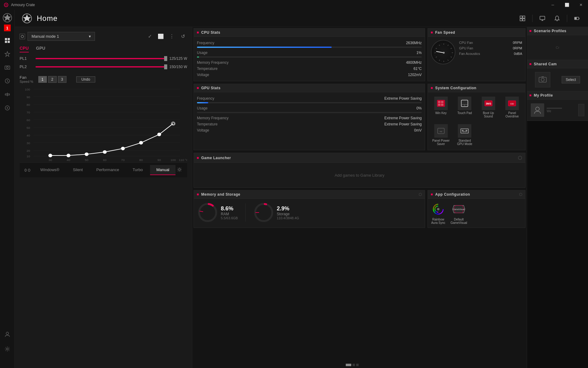 This screenshot has width=588, height=368. Describe the element at coordinates (349, 365) in the screenshot. I see `page-dot-active` at that location.